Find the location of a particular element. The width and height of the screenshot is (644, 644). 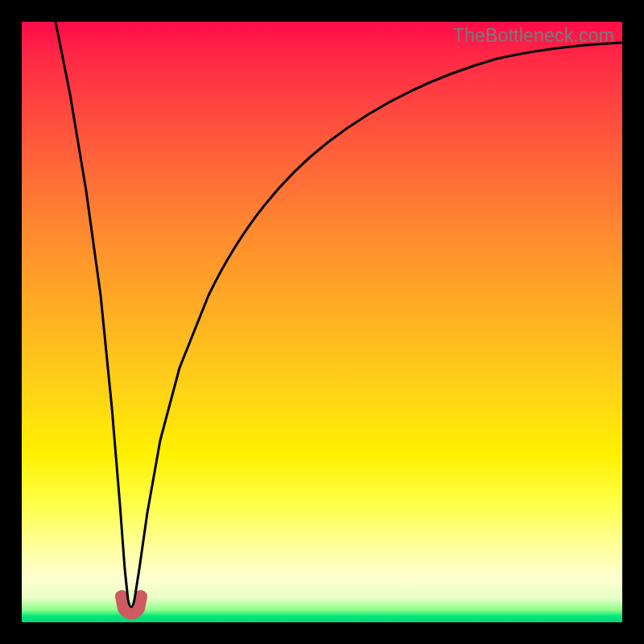

watermark-text: TheBottleneck.com is located at coordinates (534, 35).